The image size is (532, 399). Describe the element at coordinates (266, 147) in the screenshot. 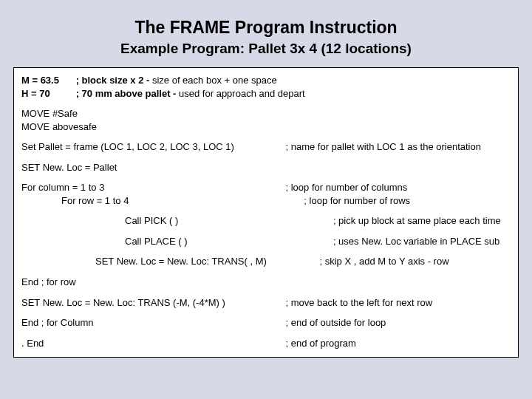

I see `set-pallet-row: Set Pallet = frame (LOC 1, LOC 2, LOC 3,…` at that location.